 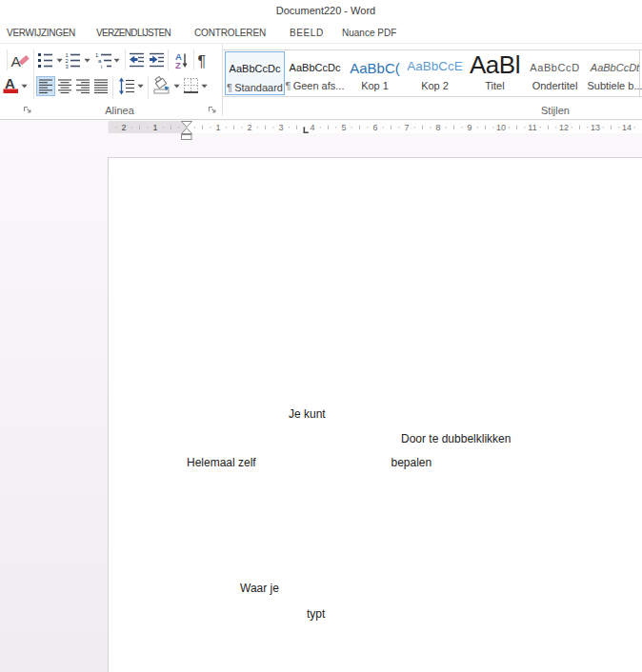 I want to click on svg-text: 7, so click(x=406, y=128).